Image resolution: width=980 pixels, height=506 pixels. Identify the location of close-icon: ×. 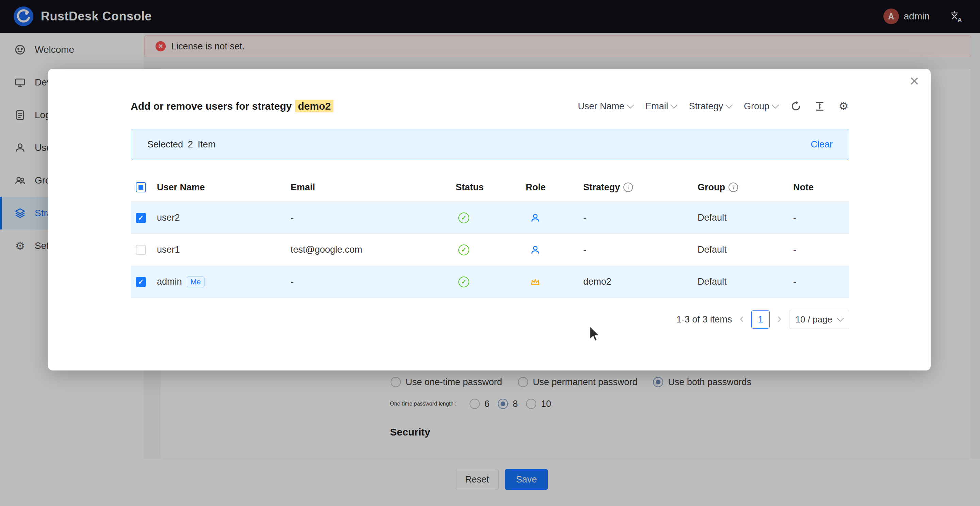
(915, 81).